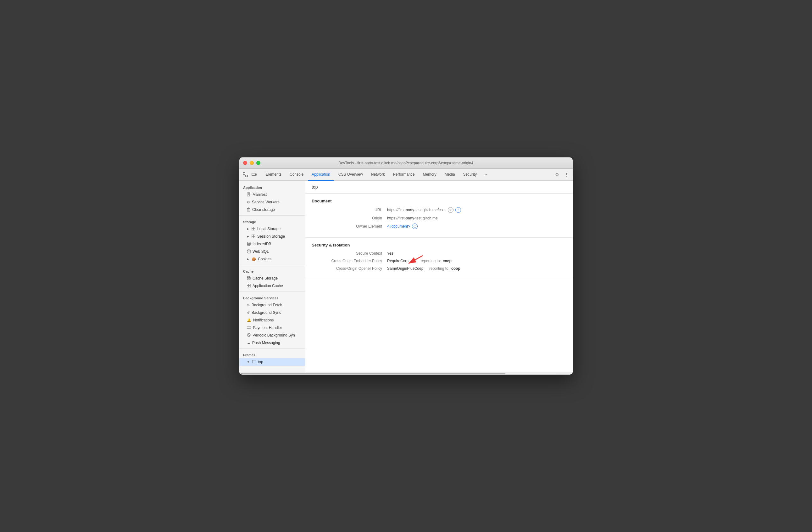 The image size is (812, 532). I want to click on tab-performance: Performance, so click(404, 175).